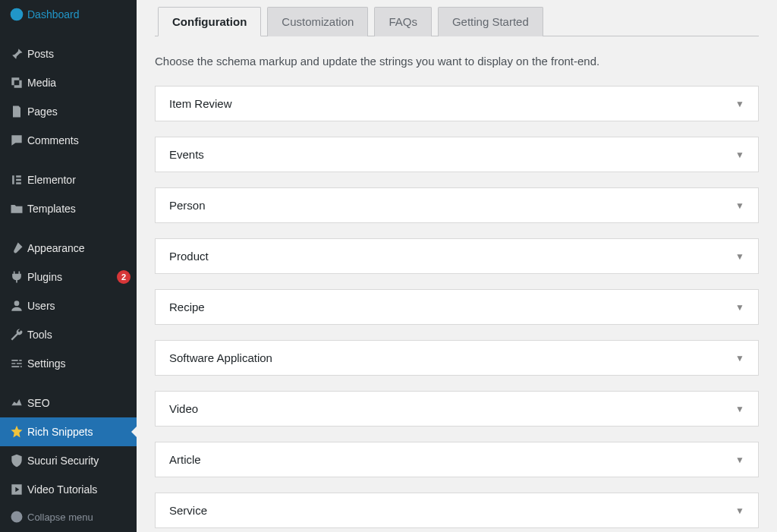 This screenshot has height=532, width=777. What do you see at coordinates (68, 335) in the screenshot?
I see `sidebar-item-tools: Tools` at bounding box center [68, 335].